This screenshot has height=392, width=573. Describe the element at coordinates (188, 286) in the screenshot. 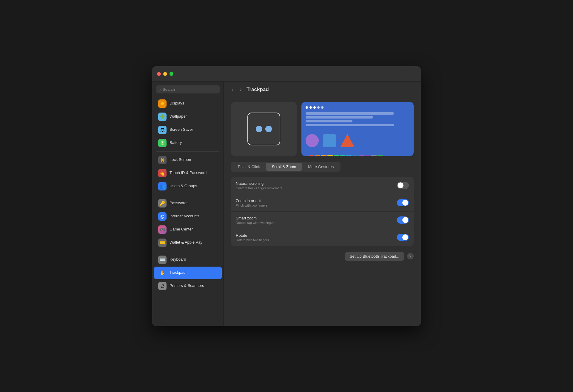

I see `sidebar-item-printers-scanners: 🖨 Printers & Scanners` at that location.